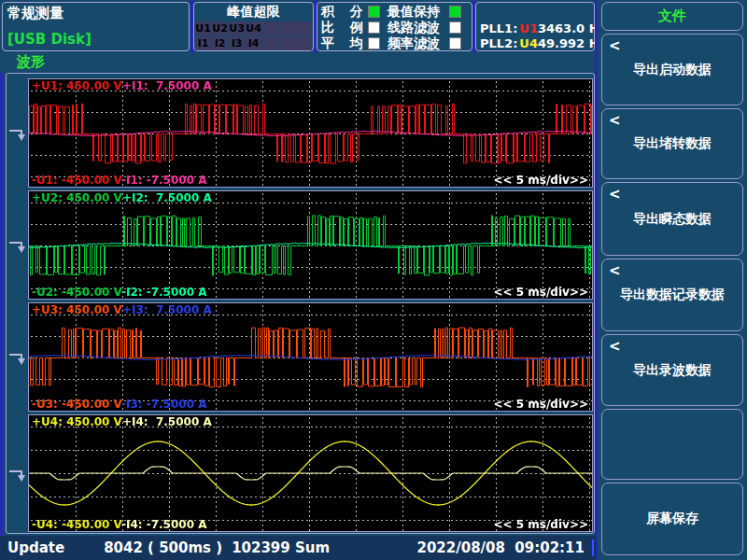  What do you see at coordinates (343, 28) in the screenshot?
I see `toggle-scale-label: 比 例` at bounding box center [343, 28].